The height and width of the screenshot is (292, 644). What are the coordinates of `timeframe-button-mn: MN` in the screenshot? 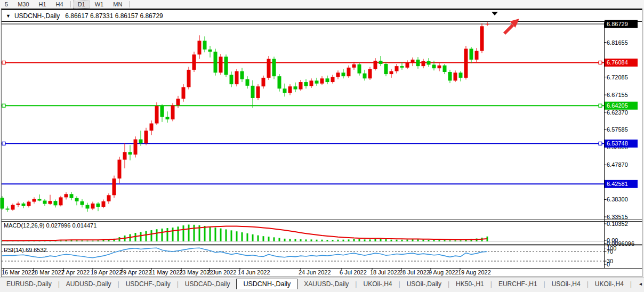 It's located at (117, 4).